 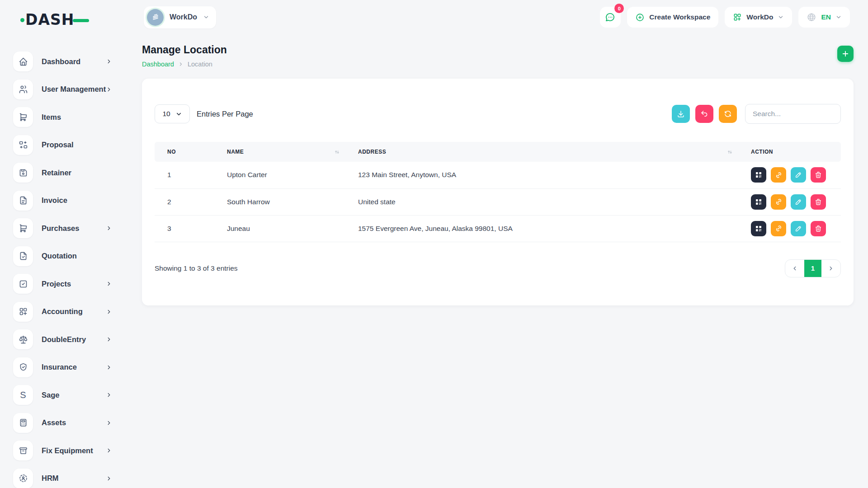 What do you see at coordinates (498, 175) in the screenshot?
I see `table-row: 1 Upton Carter 123 Main Street, Anytown,…` at bounding box center [498, 175].